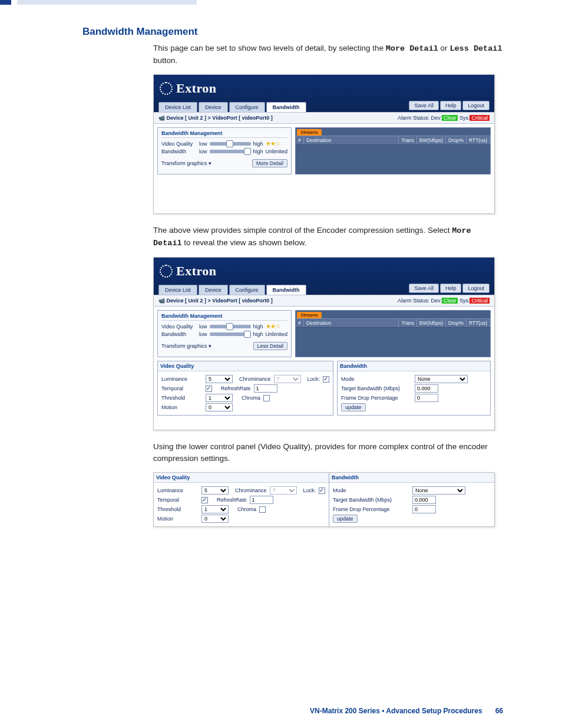 This screenshot has width=562, height=728. What do you see at coordinates (324, 144) in the screenshot?
I see `screenshot-simple-view: Extron Device List Device Configure Band…` at bounding box center [324, 144].